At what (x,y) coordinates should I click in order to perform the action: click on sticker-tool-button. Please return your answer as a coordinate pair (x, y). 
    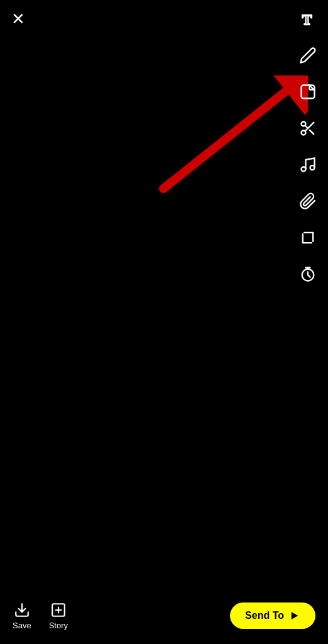
    Looking at the image, I should click on (308, 92).